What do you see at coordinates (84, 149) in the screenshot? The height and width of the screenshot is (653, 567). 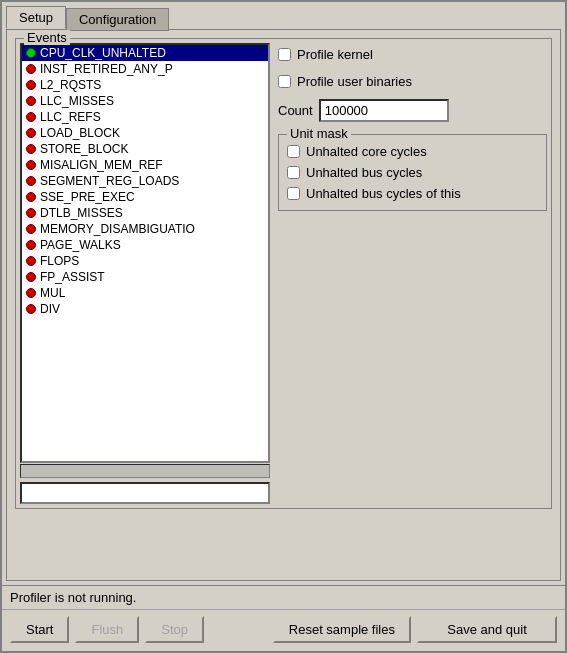 I see `event-name-store_block: STORE_BLOCK` at bounding box center [84, 149].